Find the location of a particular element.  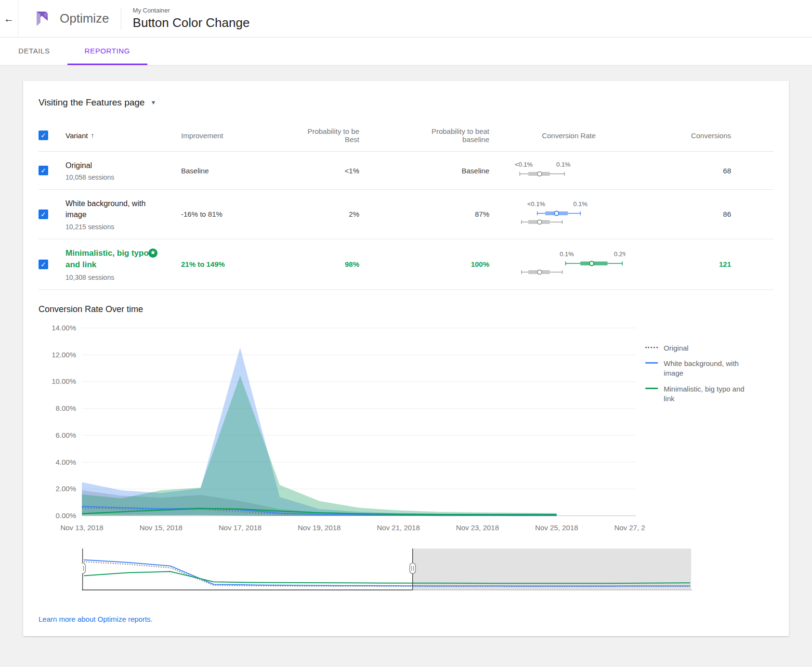

title-block: My Container Button Color Change is located at coordinates (192, 18).